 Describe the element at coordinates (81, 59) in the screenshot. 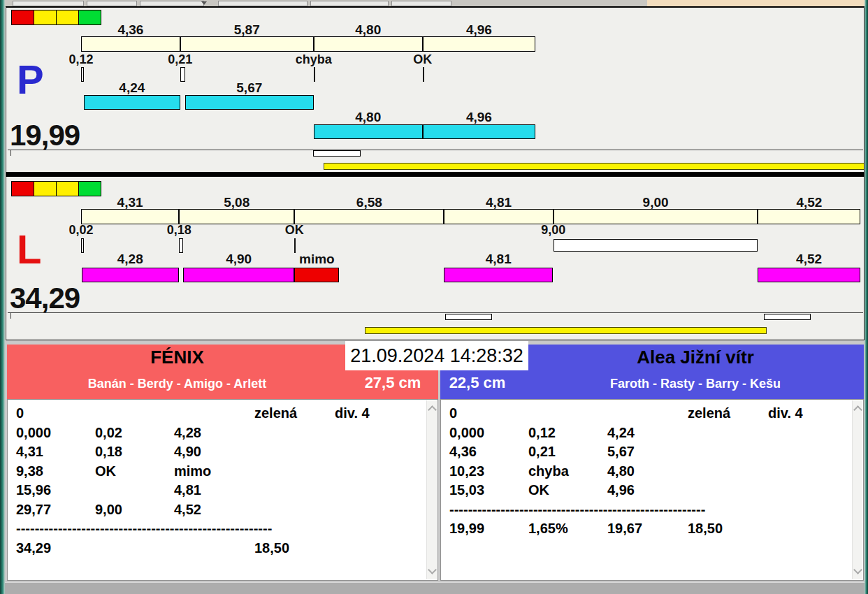

I see `marker-label: 0,12` at that location.